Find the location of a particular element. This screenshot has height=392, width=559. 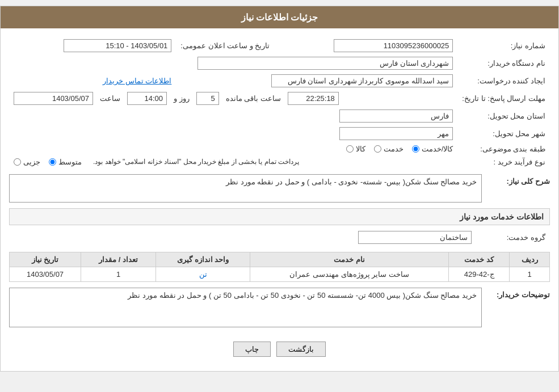

cell-tedad: 1 is located at coordinates (119, 275).